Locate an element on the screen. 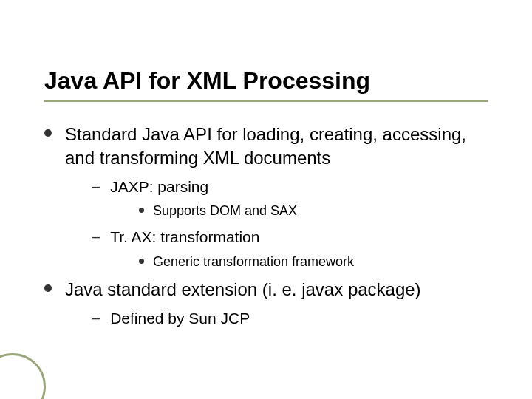 The width and height of the screenshot is (532, 399). bullet-level3: Generic transformation framework is located at coordinates (313, 262).